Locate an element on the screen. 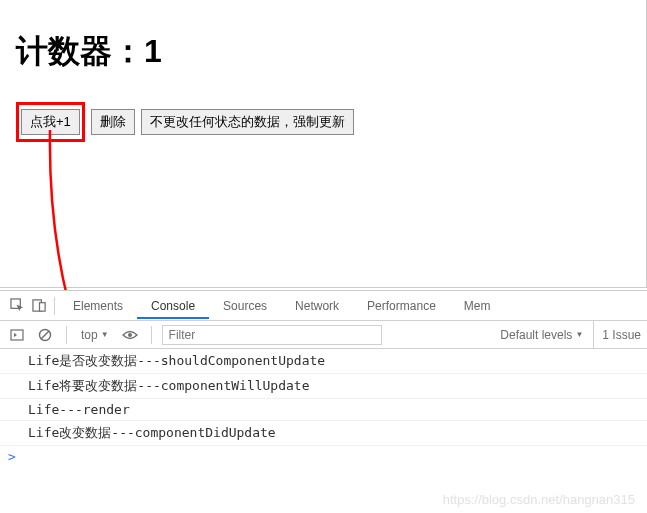  tab-elements: Elements is located at coordinates (98, 306).